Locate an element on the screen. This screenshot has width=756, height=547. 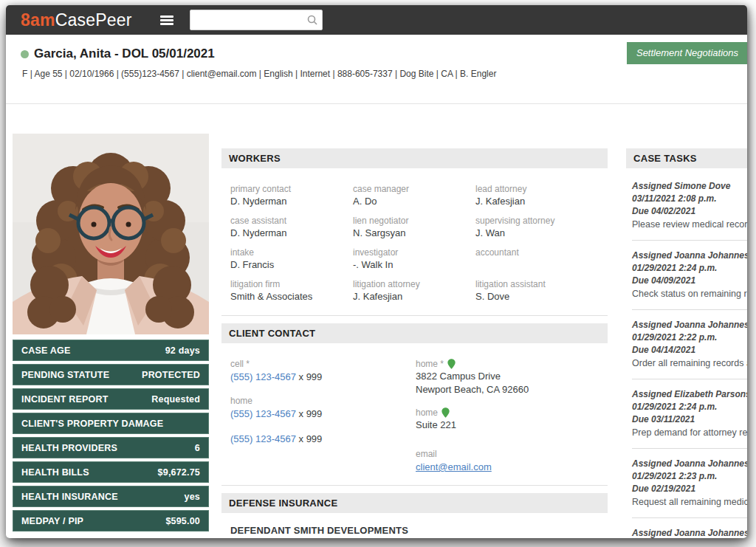
case-stats-list: CASE AGE 92 days PENDING STATUTE PROTECT… is located at coordinates (111, 436).